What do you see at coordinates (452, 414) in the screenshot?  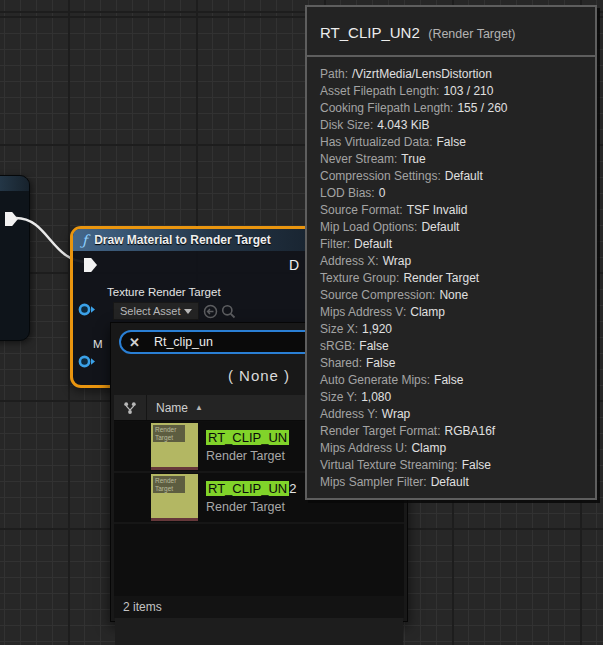 I see `tooltip-property-row: Address Y:Wrap` at bounding box center [452, 414].